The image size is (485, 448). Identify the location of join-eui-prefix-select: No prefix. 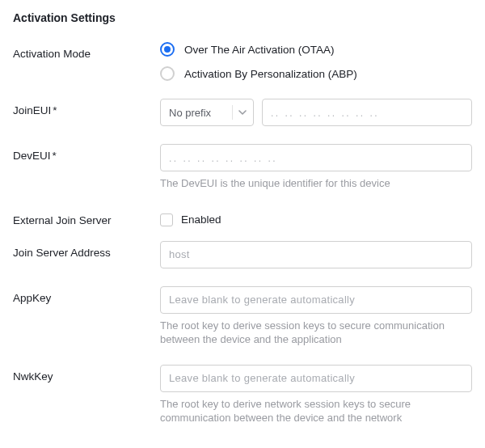
(207, 112).